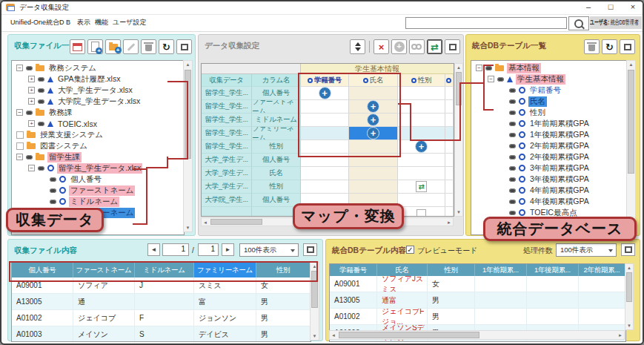 The height and width of the screenshot is (345, 644). Describe the element at coordinates (98, 113) in the screenshot. I see `tree-item: −教務課` at that location.